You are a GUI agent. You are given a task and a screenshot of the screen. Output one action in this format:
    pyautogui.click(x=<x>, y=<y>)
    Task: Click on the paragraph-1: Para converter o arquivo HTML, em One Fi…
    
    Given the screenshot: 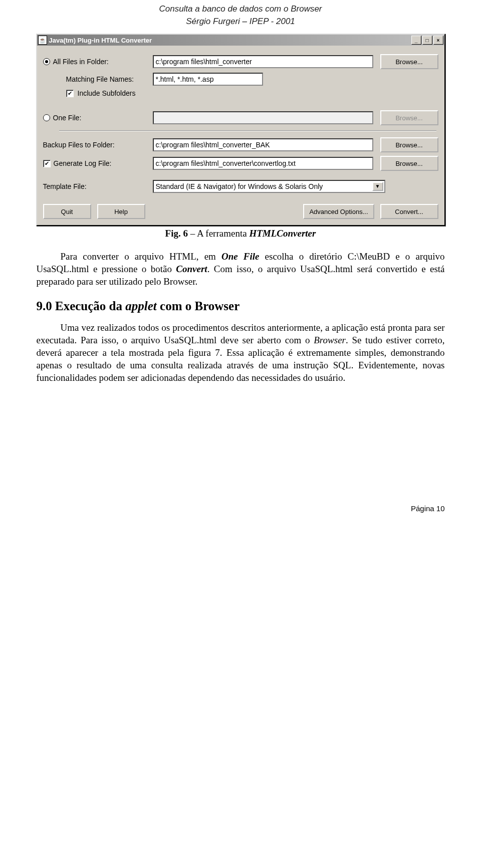 What is the action you would take?
    pyautogui.click(x=241, y=269)
    